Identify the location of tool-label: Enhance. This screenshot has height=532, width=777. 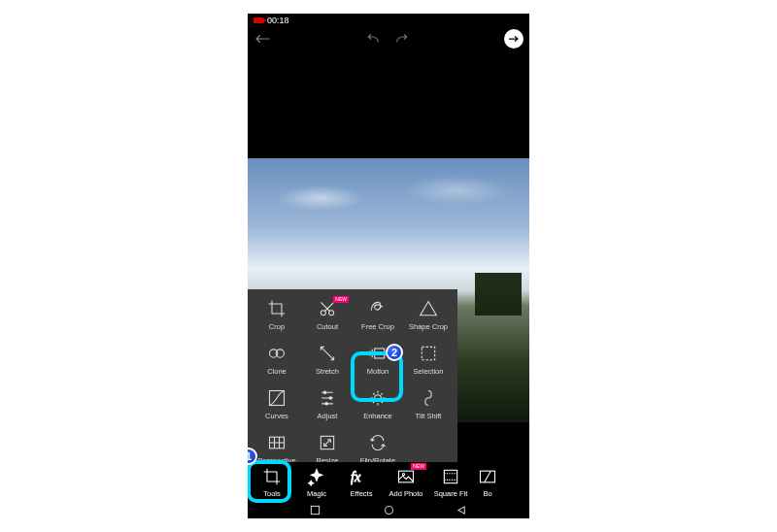
(378, 416).